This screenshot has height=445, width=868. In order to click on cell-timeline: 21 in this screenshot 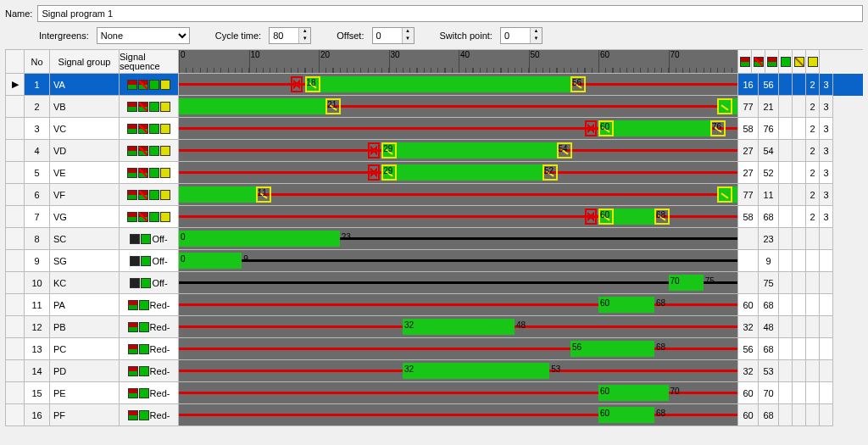, I will do `click(459, 107)`.